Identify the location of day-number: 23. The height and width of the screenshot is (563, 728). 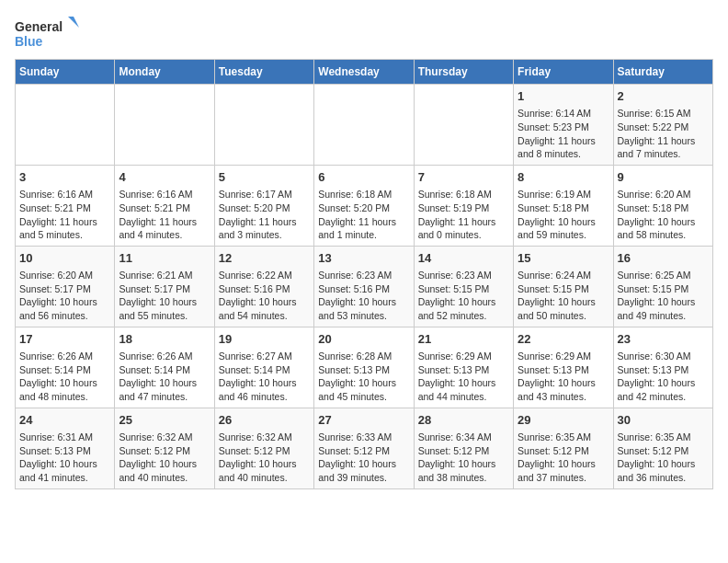
(664, 339).